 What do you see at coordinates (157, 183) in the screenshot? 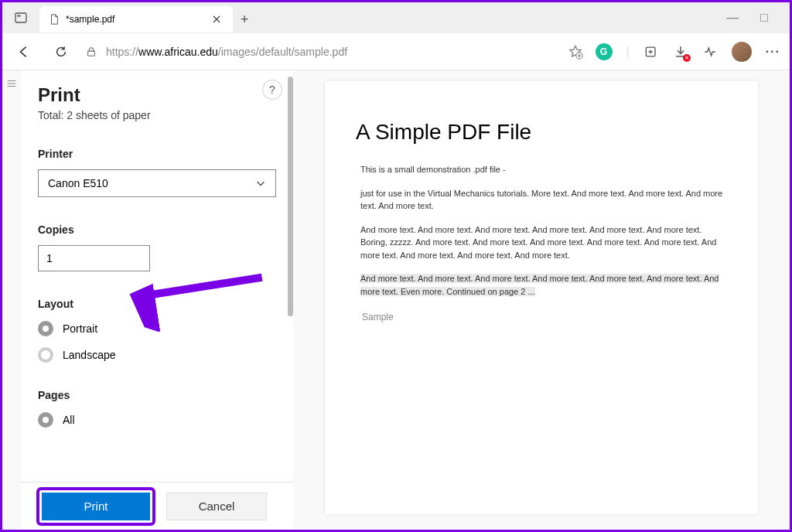
I see `printer-select: Canon E510` at bounding box center [157, 183].